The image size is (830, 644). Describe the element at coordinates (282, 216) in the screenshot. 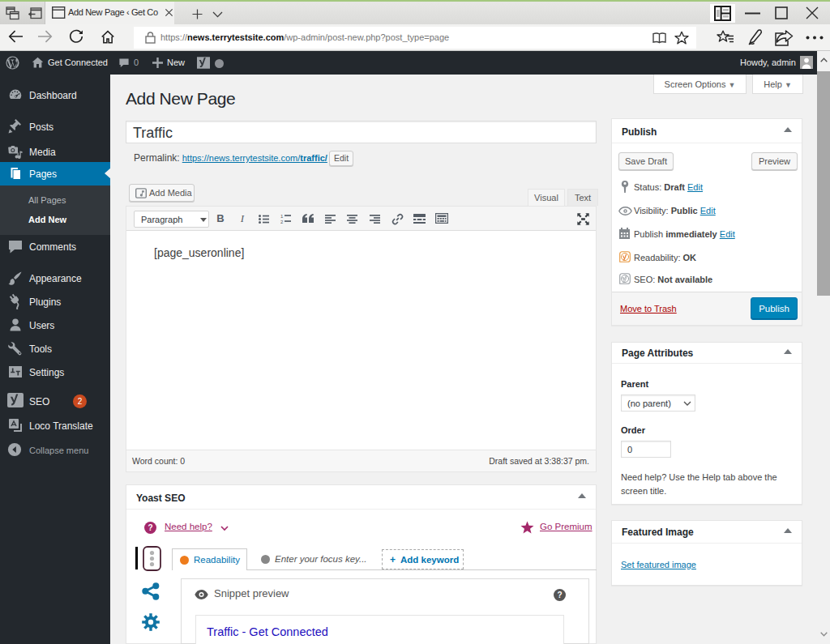

I see `svg-text: 1` at that location.